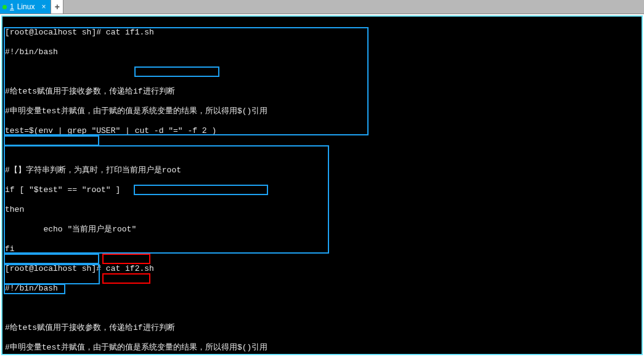 The image size is (644, 357). I want to click on tab-title: Linux, so click(26, 7).